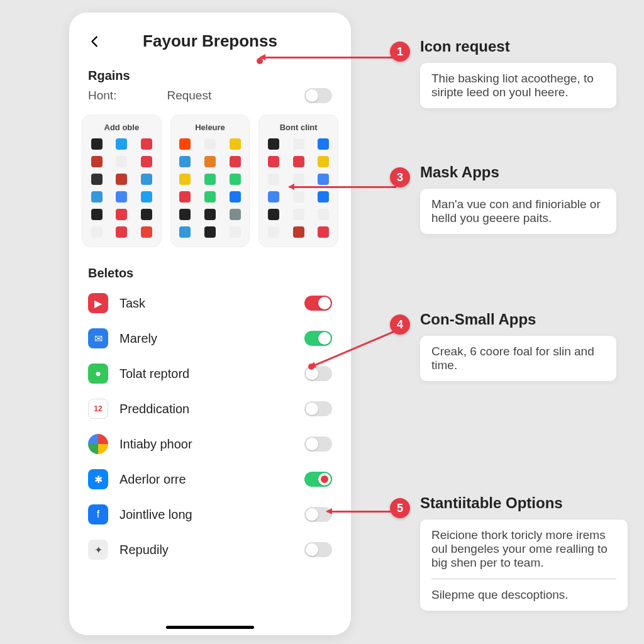 The image size is (644, 644). I want to click on marely-toggle, so click(318, 338).